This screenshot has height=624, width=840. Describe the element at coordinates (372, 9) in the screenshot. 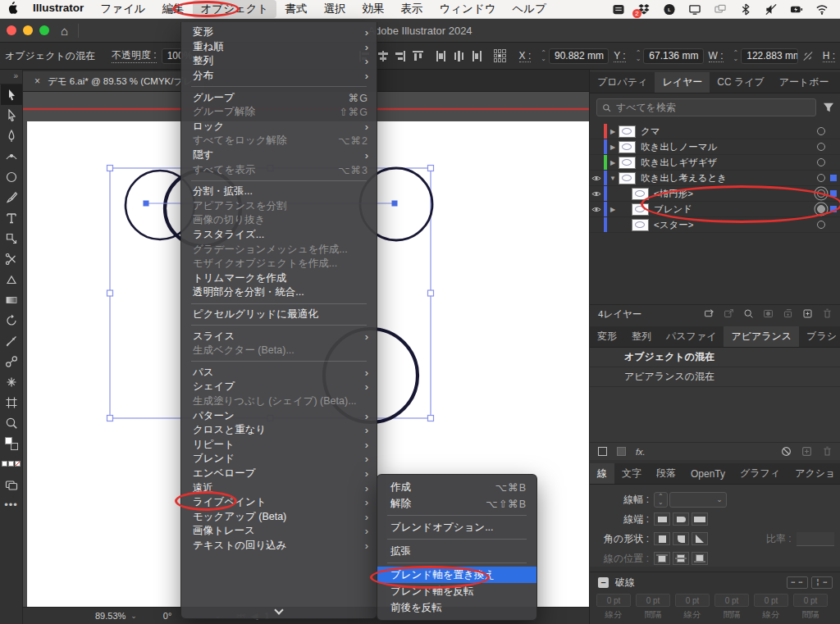

I see `menubar-item-効果: 効果` at that location.